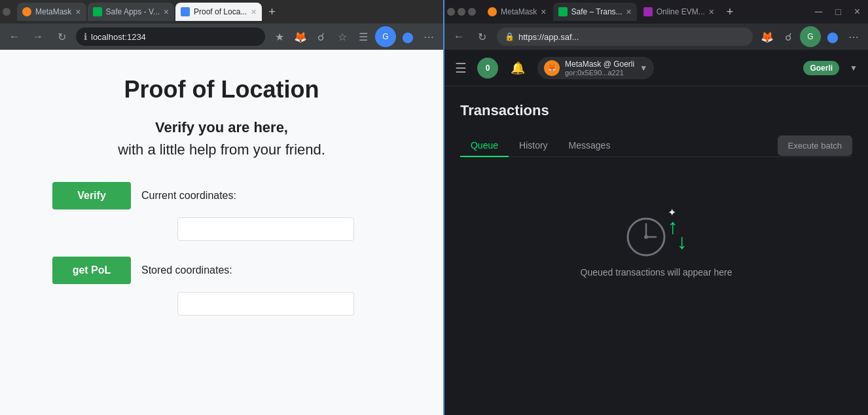 The width and height of the screenshot is (868, 415). Describe the element at coordinates (408, 37) in the screenshot. I see `bing-icon: ⬤` at that location.